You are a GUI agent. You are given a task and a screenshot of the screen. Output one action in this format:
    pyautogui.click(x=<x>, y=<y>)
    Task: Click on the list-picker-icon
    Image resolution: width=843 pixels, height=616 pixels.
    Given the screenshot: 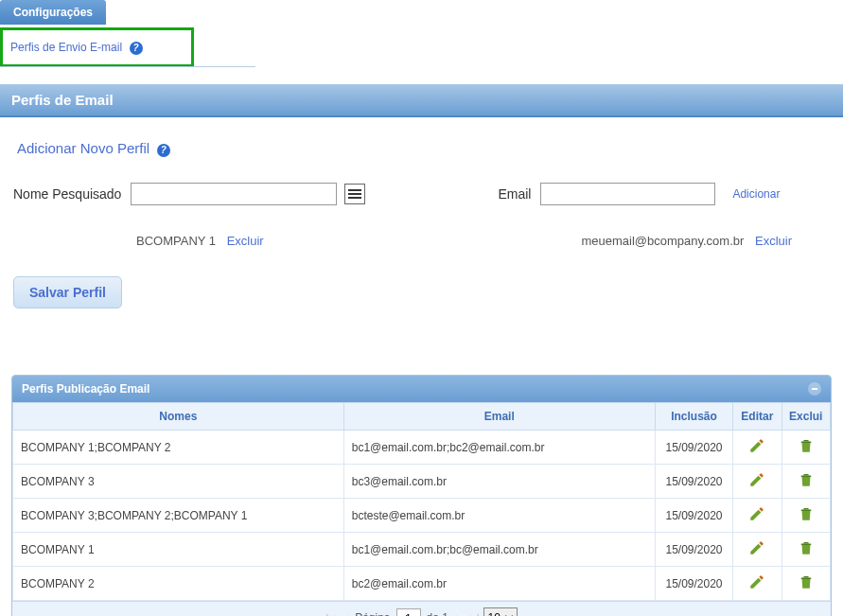 What is the action you would take?
    pyautogui.click(x=355, y=194)
    